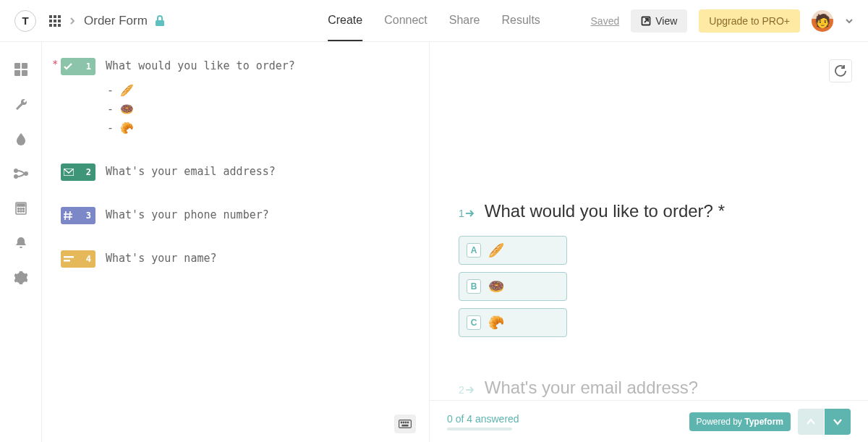  What do you see at coordinates (434, 21) in the screenshot?
I see `tabs: Create Connect Share Results` at bounding box center [434, 21].